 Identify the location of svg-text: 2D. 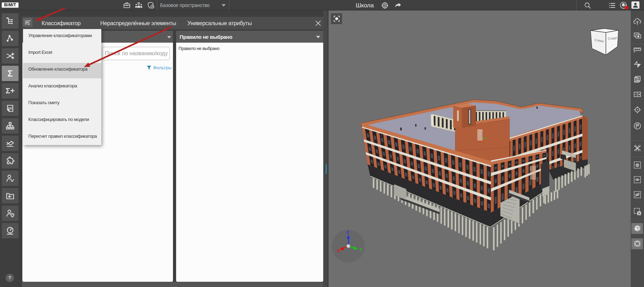
(10, 108).